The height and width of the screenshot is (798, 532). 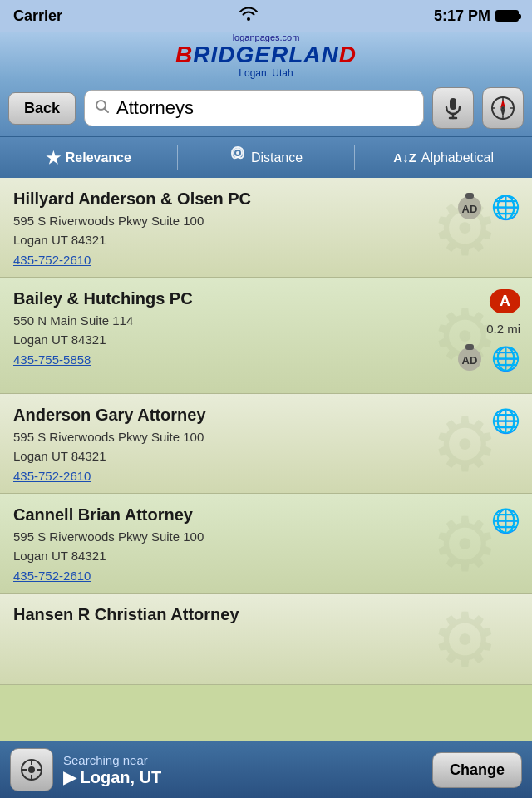 What do you see at coordinates (266, 228) in the screenshot?
I see `listing-item: Hillyard Anderson & Olsen PC 595 S River…` at bounding box center [266, 228].